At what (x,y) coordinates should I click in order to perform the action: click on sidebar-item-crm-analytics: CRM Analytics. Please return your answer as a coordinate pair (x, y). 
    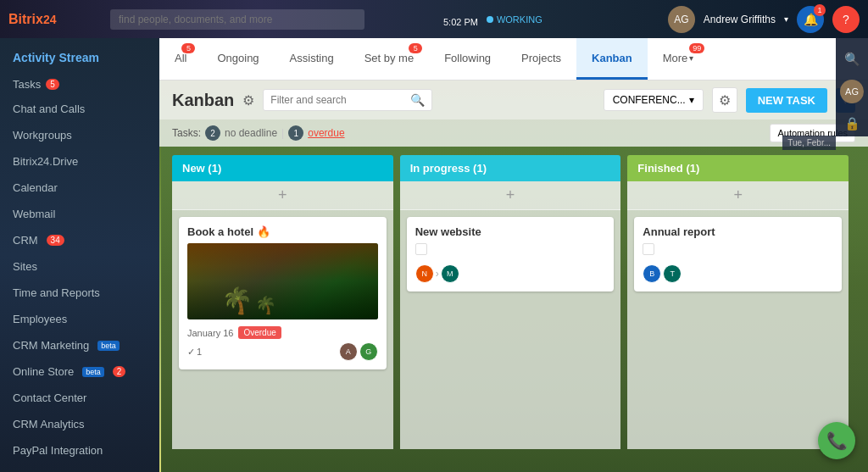
    Looking at the image, I should click on (80, 424).